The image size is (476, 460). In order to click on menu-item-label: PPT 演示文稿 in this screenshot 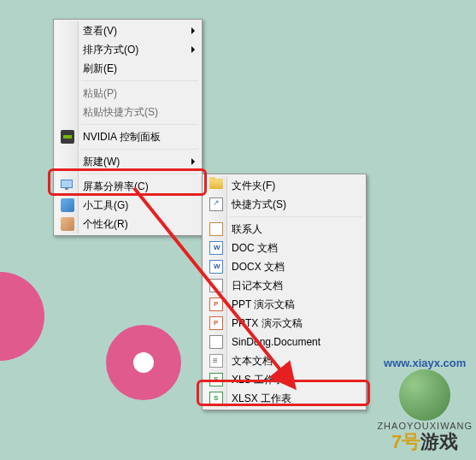, I will do `click(263, 304)`.